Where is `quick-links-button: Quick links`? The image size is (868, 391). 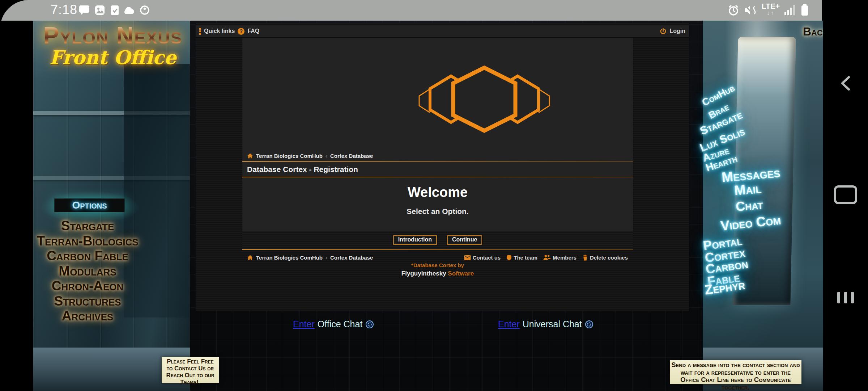
quick-links-button: Quick links is located at coordinates (219, 31).